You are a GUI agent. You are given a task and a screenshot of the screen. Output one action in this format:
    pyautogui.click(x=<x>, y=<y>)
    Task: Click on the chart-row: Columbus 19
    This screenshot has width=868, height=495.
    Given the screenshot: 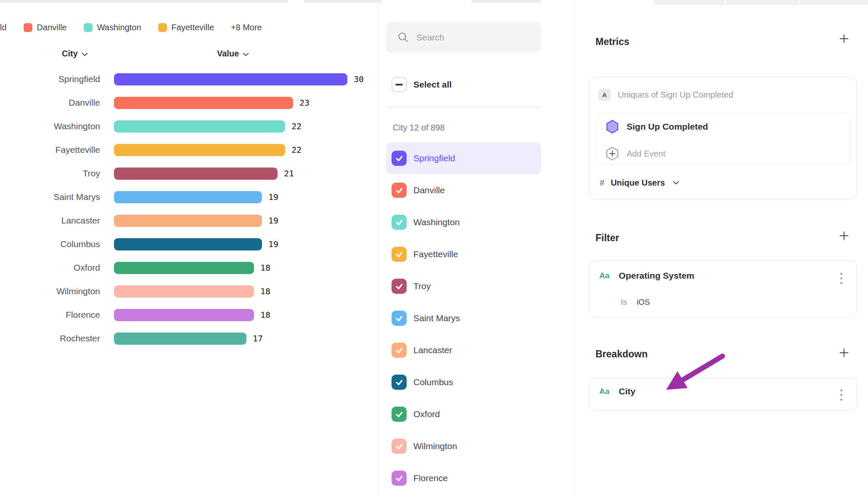 What is the action you would take?
    pyautogui.click(x=189, y=244)
    